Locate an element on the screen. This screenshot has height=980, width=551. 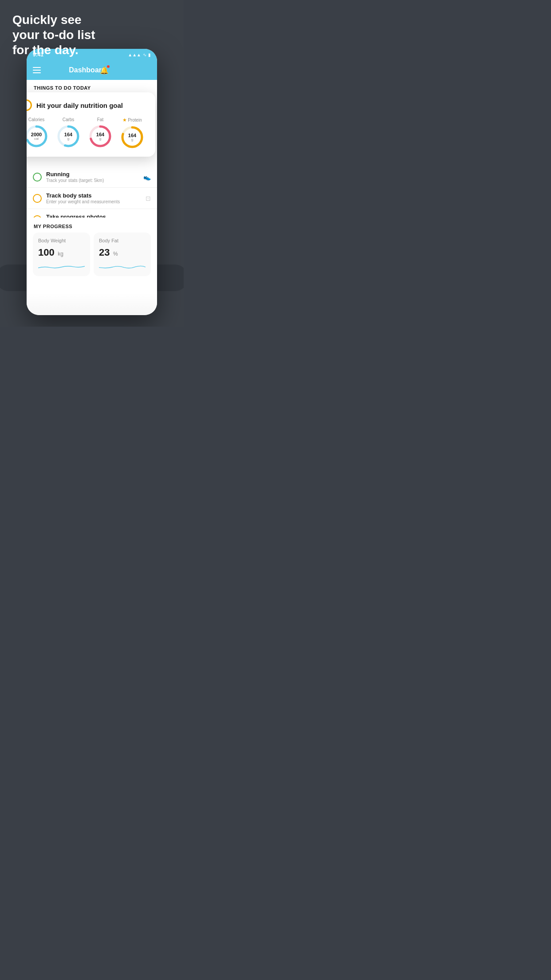
nutrition-macros: Calories 2000 cal is located at coordinates (87, 133).